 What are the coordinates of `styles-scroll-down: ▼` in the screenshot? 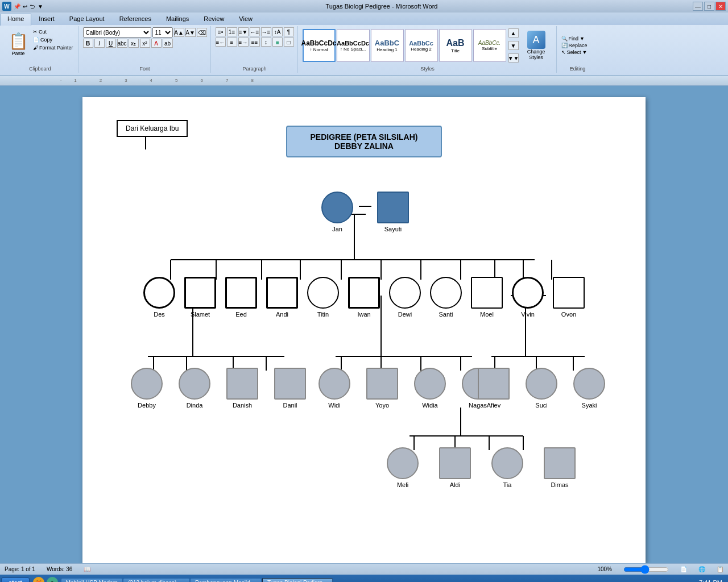 It's located at (514, 45).